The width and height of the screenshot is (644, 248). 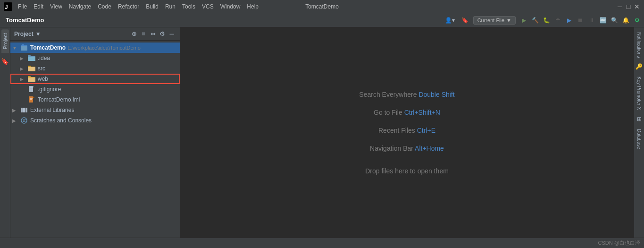 What do you see at coordinates (639, 45) in the screenshot?
I see `notifications-tab: Notifications` at bounding box center [639, 45].